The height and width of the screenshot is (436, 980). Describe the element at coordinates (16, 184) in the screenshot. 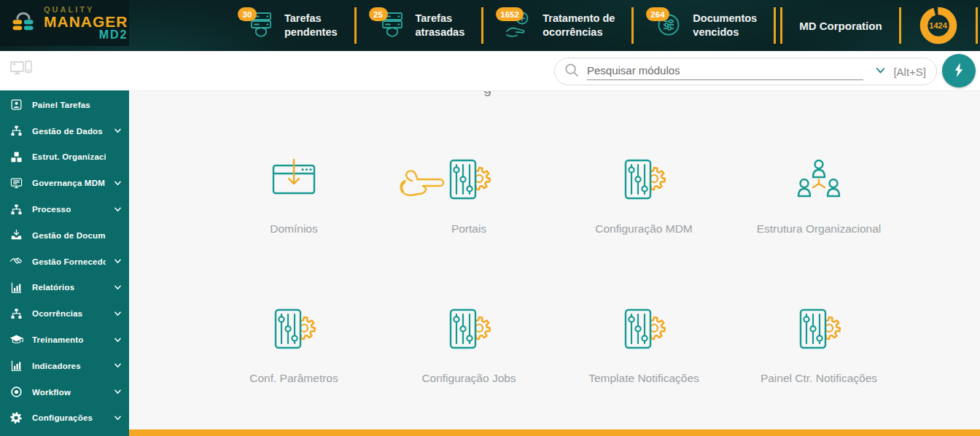

I see `screen-lines-icon` at that location.